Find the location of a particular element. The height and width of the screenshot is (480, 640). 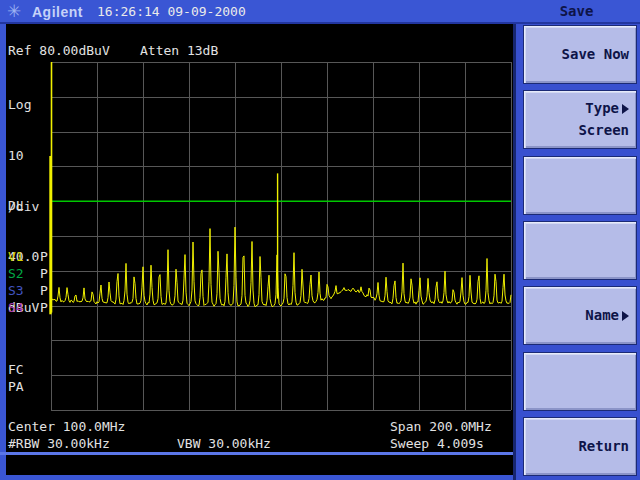

screen-left-border is located at coordinates (3, 252).